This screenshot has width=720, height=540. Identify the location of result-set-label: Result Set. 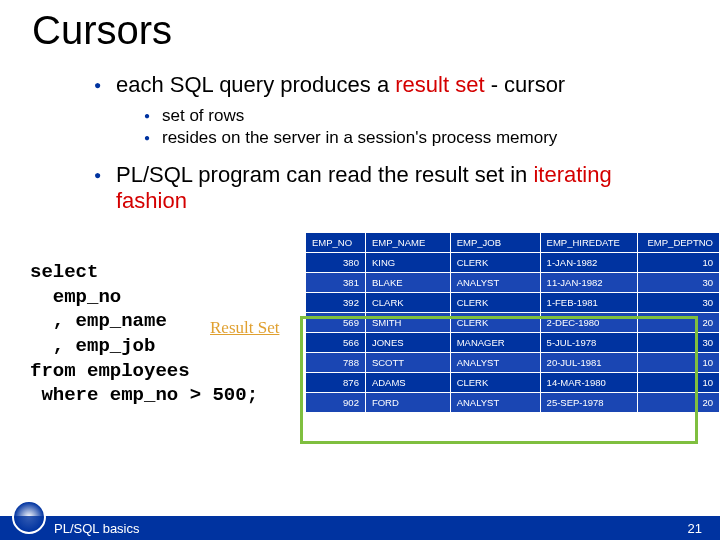
(244, 328).